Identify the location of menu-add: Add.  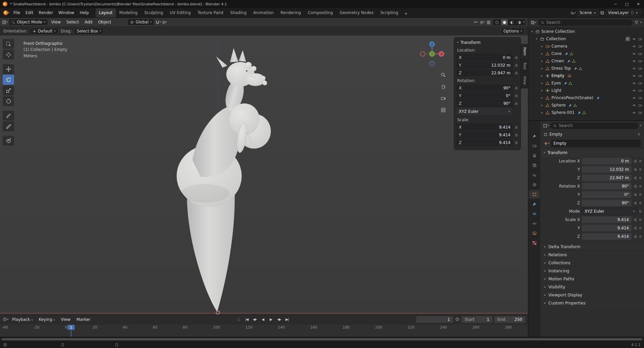
(89, 22).